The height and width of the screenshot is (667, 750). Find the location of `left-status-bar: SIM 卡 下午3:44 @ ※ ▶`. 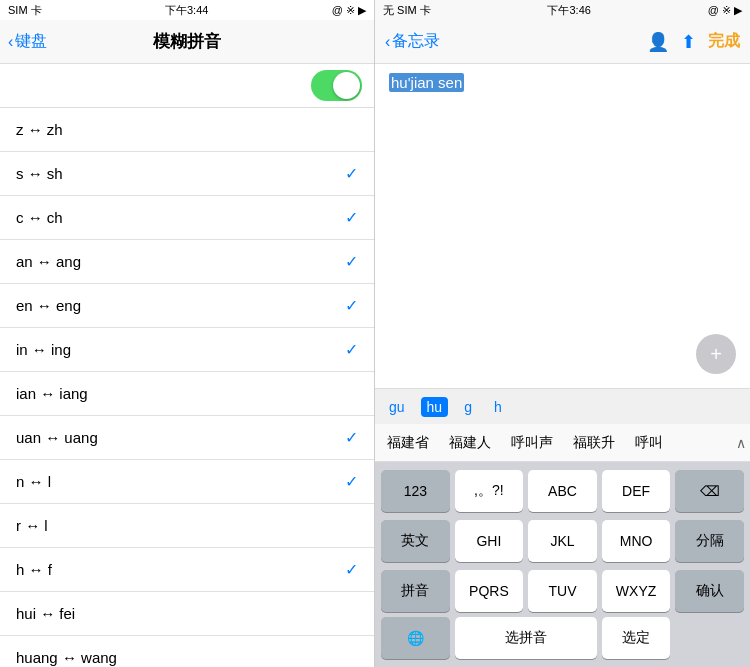

left-status-bar: SIM 卡 下午3:44 @ ※ ▶ is located at coordinates (187, 10).